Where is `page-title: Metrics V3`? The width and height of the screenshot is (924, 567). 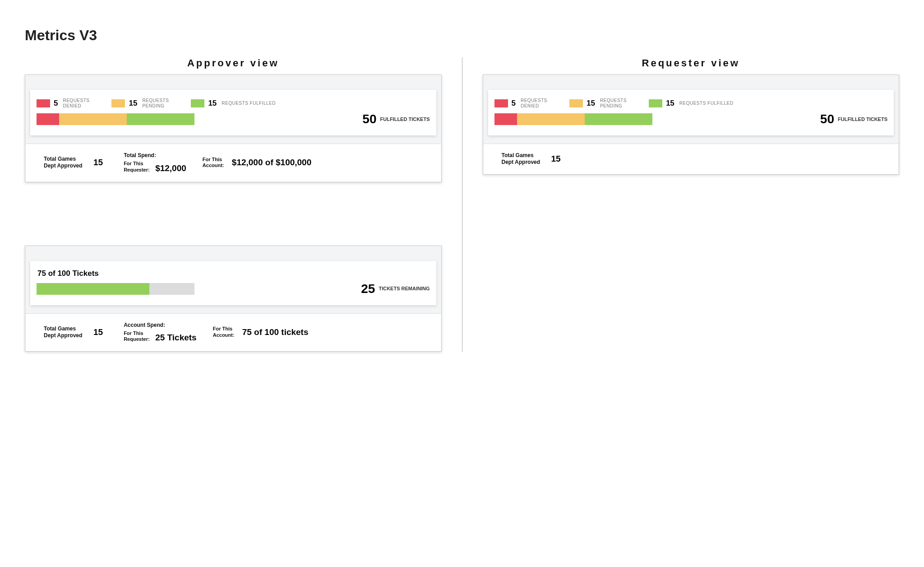 page-title: Metrics V3 is located at coordinates (462, 35).